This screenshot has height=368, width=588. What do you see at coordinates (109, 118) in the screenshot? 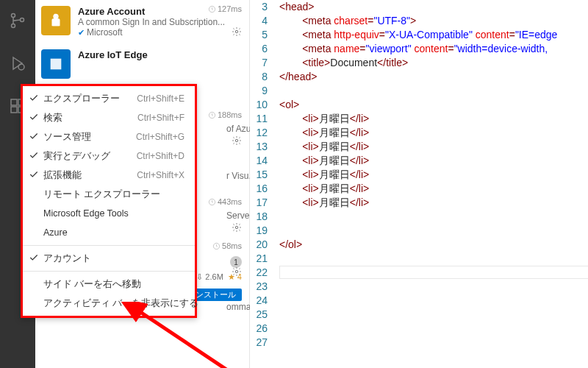
I see `menu-item: 検索Ctrl+Shift+F` at bounding box center [109, 118].